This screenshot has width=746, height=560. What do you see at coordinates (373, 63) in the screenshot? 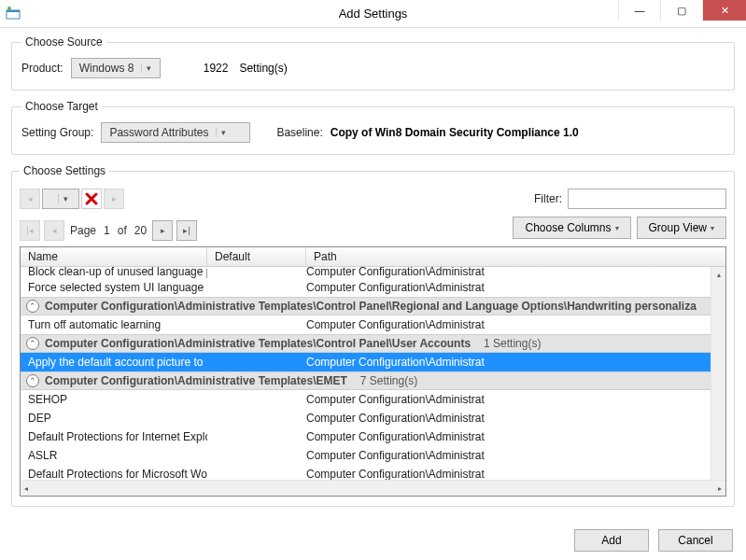
I see `choose-source-group: Choose Source Product: Windows 8 ▾ 1922 …` at bounding box center [373, 63].